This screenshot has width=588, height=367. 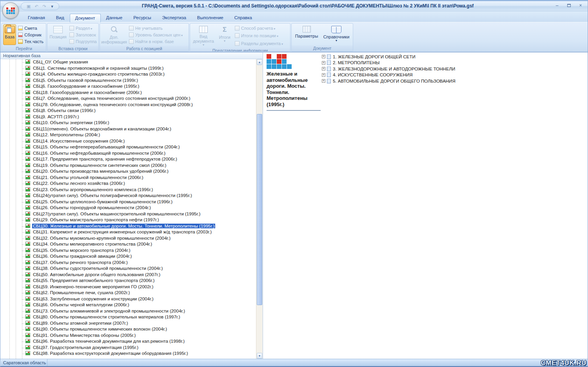 I want to click on tab-Экспертиза: Экспертиза, so click(x=174, y=18).